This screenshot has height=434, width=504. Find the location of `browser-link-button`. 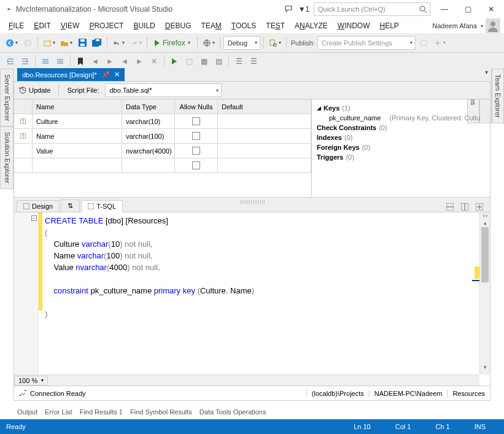

browser-link-button is located at coordinates (209, 43).